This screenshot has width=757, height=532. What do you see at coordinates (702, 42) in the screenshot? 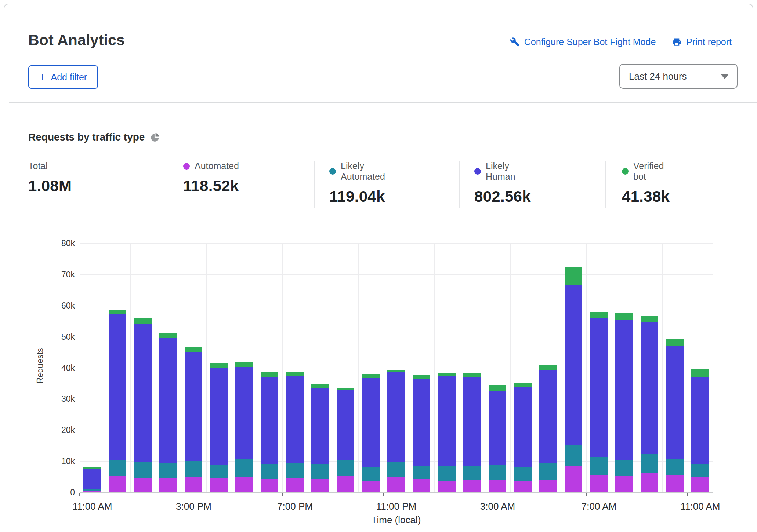
I see `print-report-link: Print report` at bounding box center [702, 42].